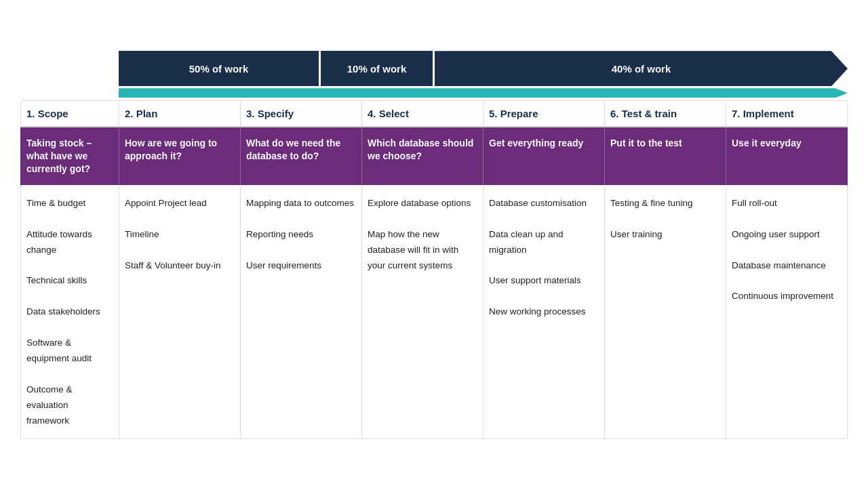 This screenshot has height=488, width=868. Describe the element at coordinates (180, 312) in the screenshot. I see `details-plan: Appoint Project lead Timeline Staff & Vo…` at that location.